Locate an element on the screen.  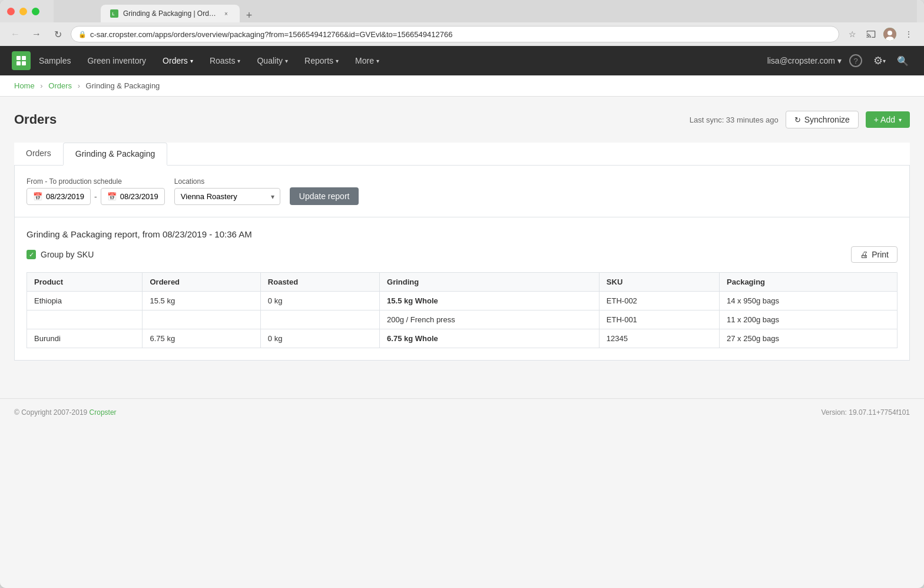
location-select: Vienna Roastery Berlin Roastery All Loca… is located at coordinates (227, 197).